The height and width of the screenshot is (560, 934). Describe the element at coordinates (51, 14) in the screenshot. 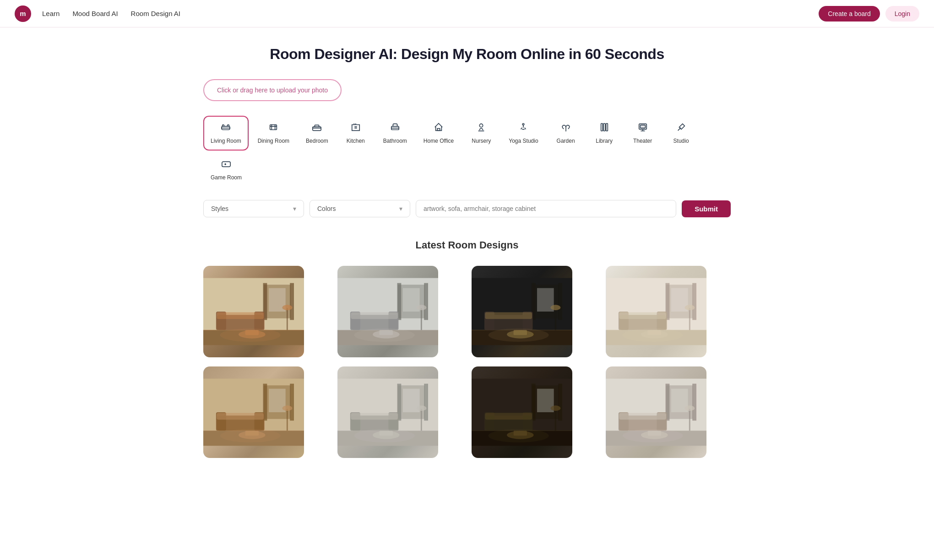

I see `nav-learn: Learn` at that location.